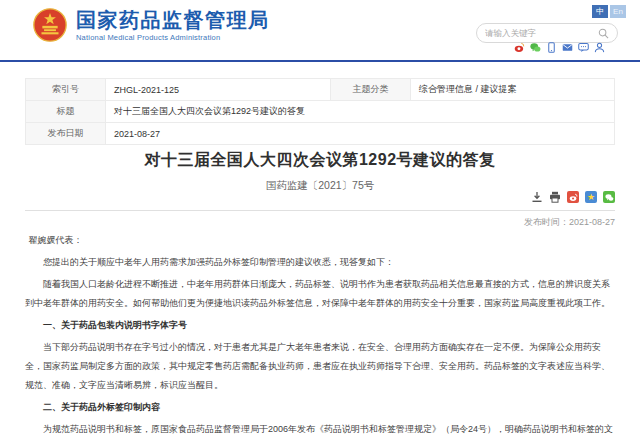  What do you see at coordinates (320, 112) in the screenshot?
I see `document-meta-table: 索引号 ZHGL-2021-125 主题分类 综合管理信息 / 建议提案 标题 …` at bounding box center [320, 112].